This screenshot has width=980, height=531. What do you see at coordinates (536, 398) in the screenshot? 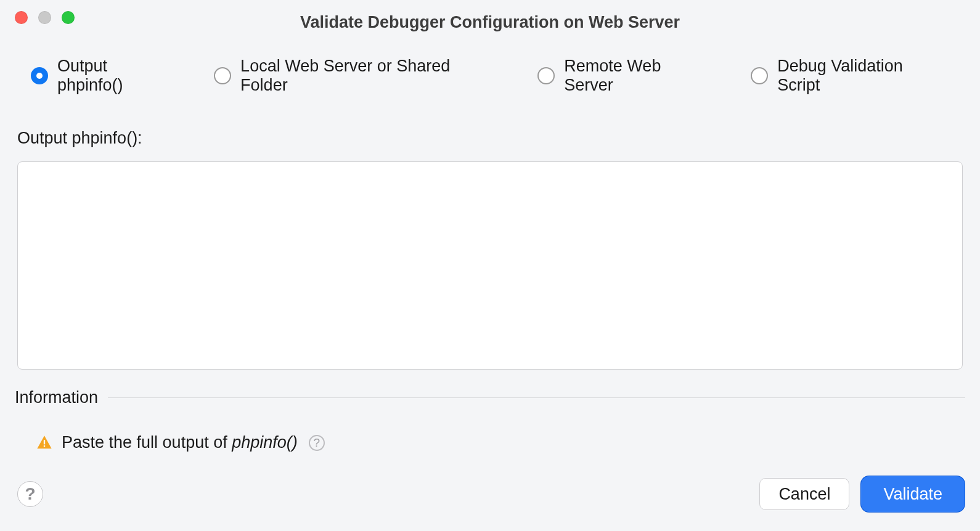
I see `divider-line` at bounding box center [536, 398].